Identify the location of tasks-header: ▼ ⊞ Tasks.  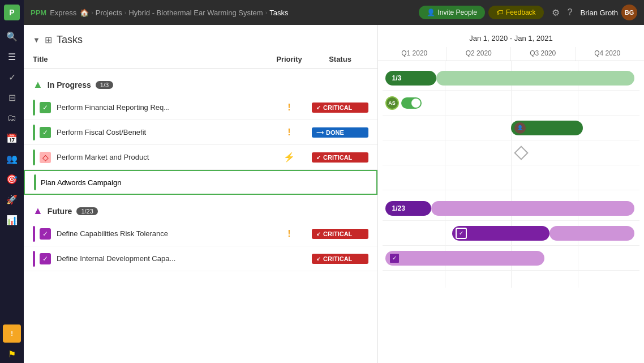
(200, 43).